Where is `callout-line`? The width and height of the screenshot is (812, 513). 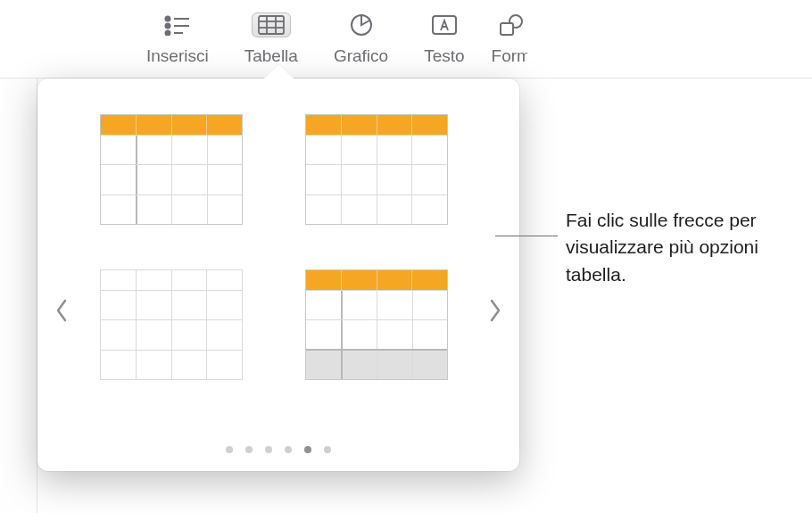
callout-line is located at coordinates (526, 236).